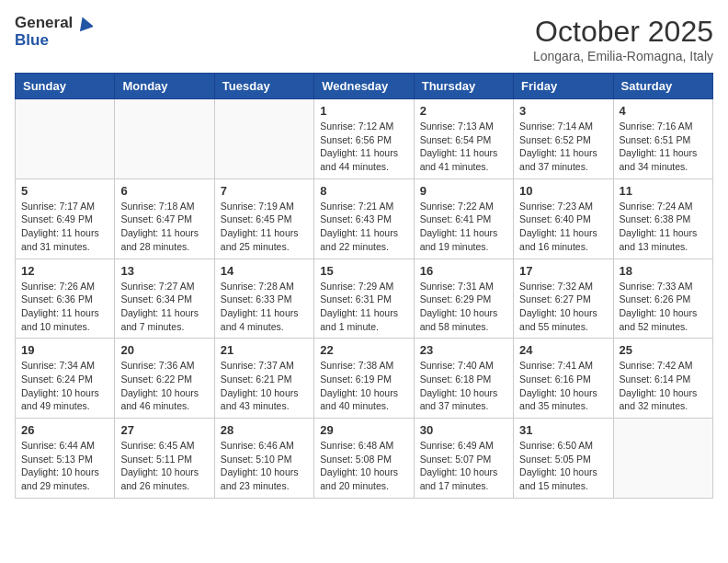  What do you see at coordinates (364, 86) in the screenshot?
I see `weekday-header-row: SundayMondayTuesdayWednesdayThursdayFrid…` at bounding box center [364, 86].